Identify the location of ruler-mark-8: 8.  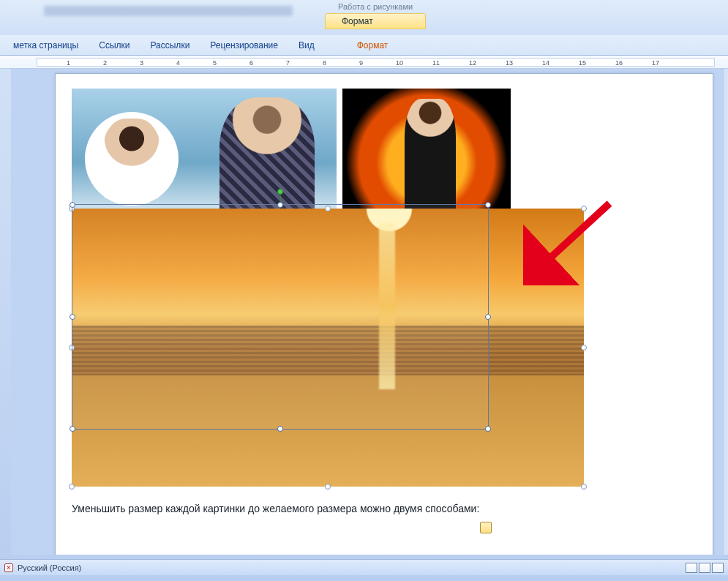
(325, 63).